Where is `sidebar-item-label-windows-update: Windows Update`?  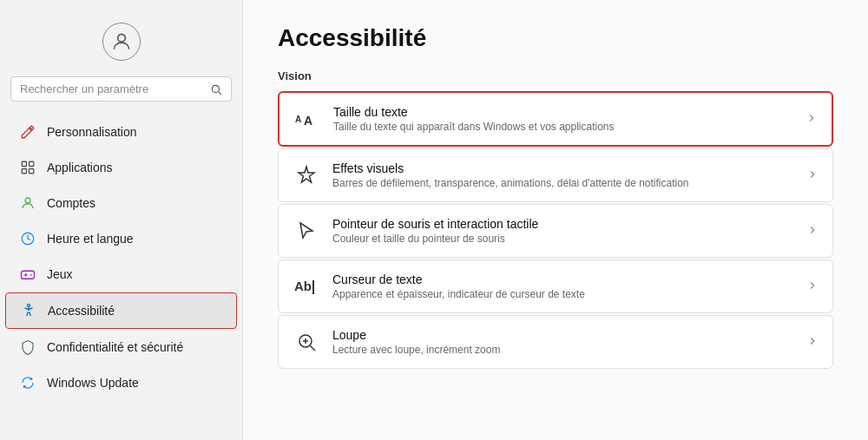 sidebar-item-label-windows-update: Windows Update is located at coordinates (93, 383).